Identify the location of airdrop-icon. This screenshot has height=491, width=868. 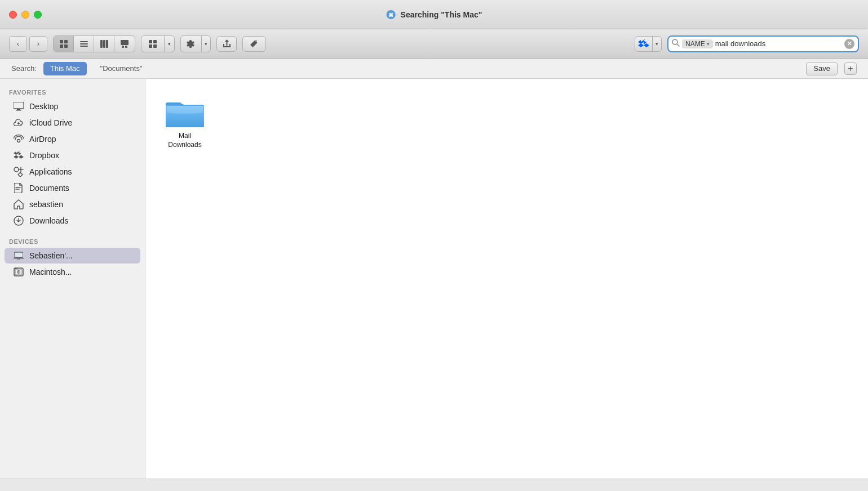
(19, 139).